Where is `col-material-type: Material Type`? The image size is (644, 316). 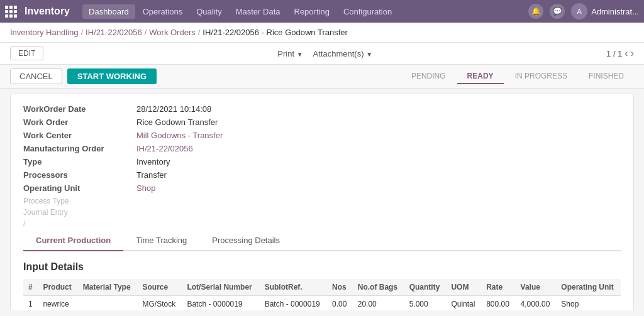
col-material-type: Material Type is located at coordinates (108, 288).